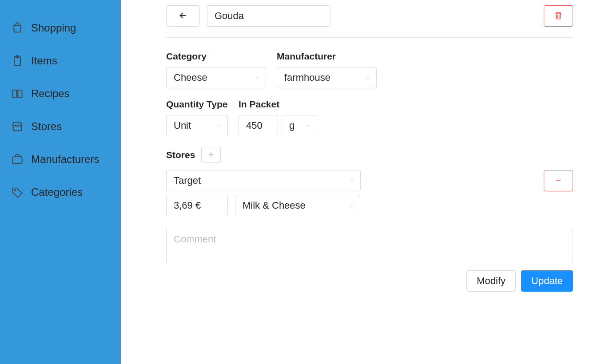  I want to click on sidebar-item-manufacturers: Manufacturers, so click(60, 159).